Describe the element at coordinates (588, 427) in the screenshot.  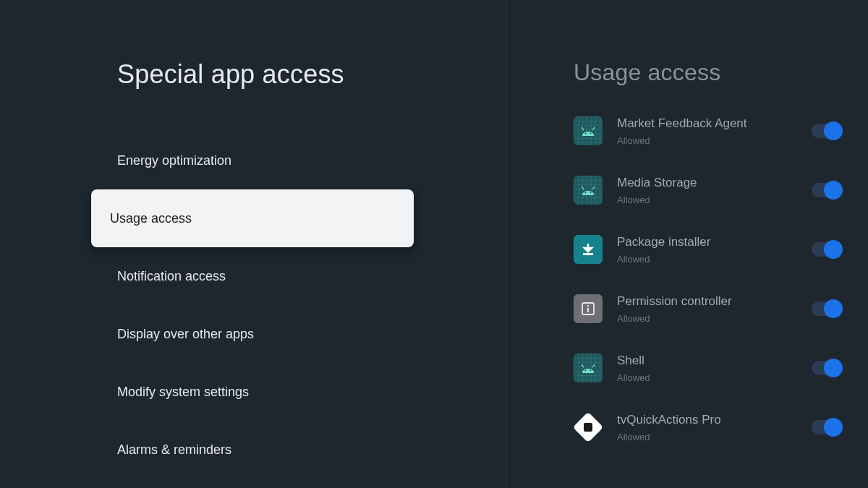
I see `tvquickactions-icon` at that location.